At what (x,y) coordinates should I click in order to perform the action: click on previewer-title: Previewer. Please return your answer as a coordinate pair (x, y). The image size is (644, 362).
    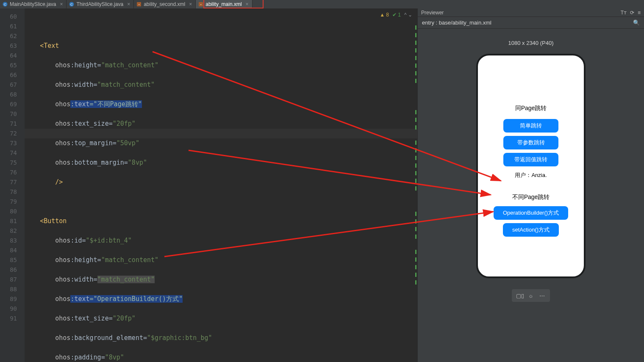
    Looking at the image, I should click on (432, 13).